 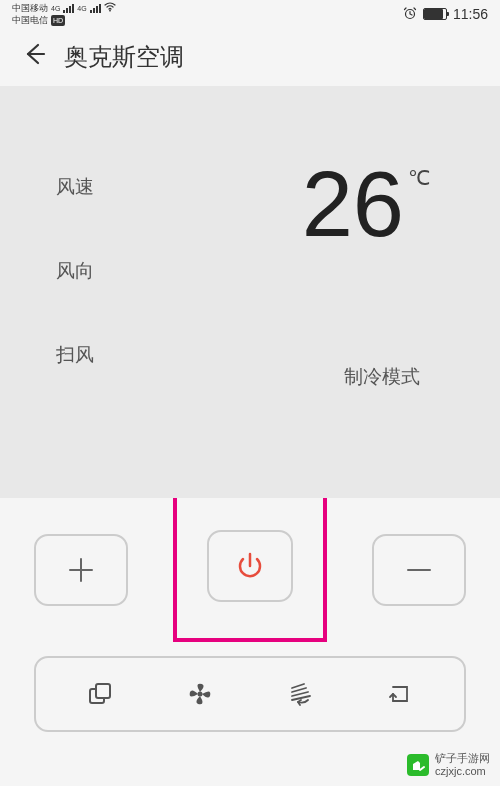 I want to click on temperature-display: 26 ℃, so click(x=366, y=204).